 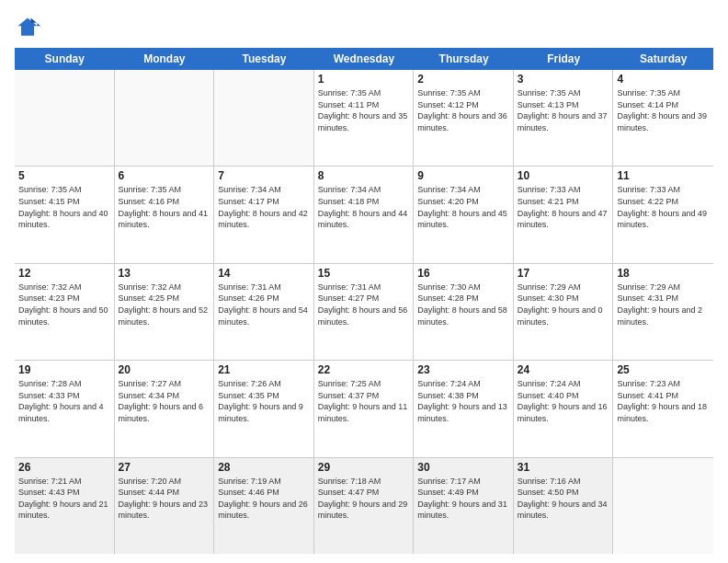 I want to click on day-number: 18, so click(x=664, y=273).